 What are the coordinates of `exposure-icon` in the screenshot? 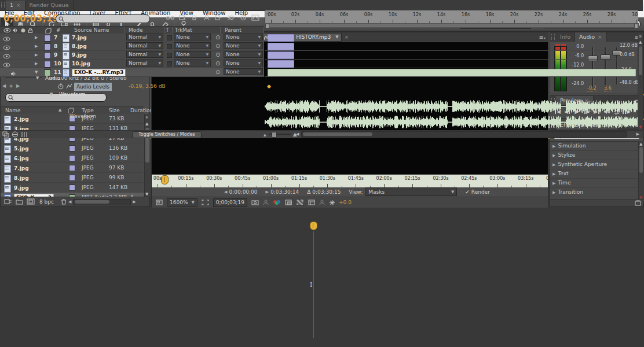 It's located at (332, 202).